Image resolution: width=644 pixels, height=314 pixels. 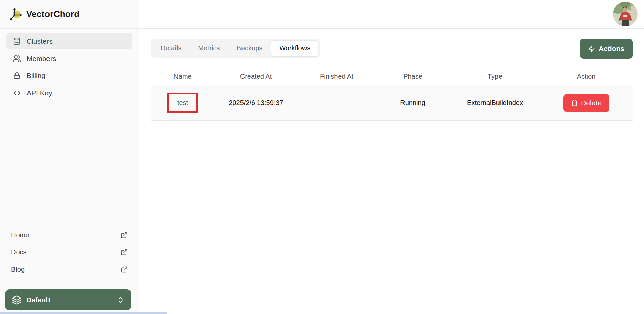 What do you see at coordinates (69, 59) in the screenshot?
I see `sidebar-item-members: Members` at bounding box center [69, 59].